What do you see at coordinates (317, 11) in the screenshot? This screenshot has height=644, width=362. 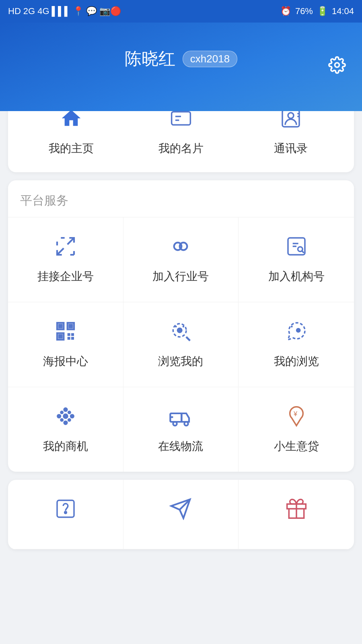 I see `status-right: ⏰ 76% 🔋 14:04` at bounding box center [317, 11].